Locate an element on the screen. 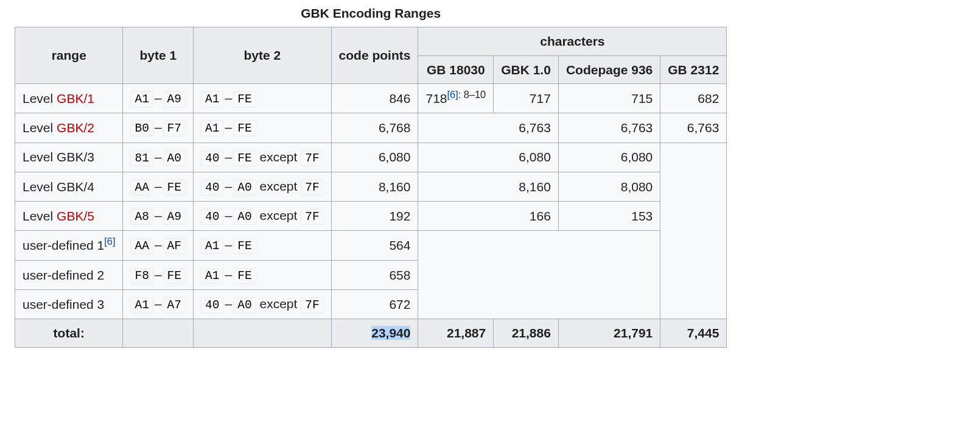 This screenshot has height=441, width=980. table-row: Level GBK/5 A8–A9 40–A0 except 7F 192 16… is located at coordinates (371, 216).